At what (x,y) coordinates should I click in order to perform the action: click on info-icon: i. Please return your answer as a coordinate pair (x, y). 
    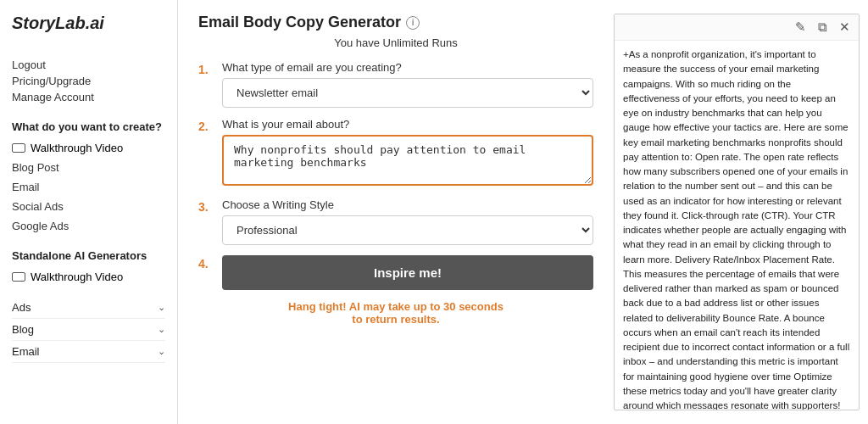
    Looking at the image, I should click on (413, 23).